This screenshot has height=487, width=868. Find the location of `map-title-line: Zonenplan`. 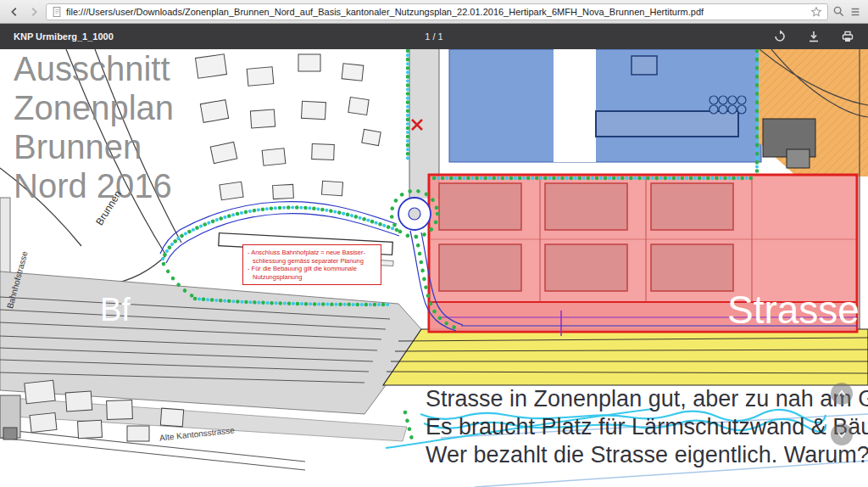

map-title-line: Zonenplan is located at coordinates (93, 108).